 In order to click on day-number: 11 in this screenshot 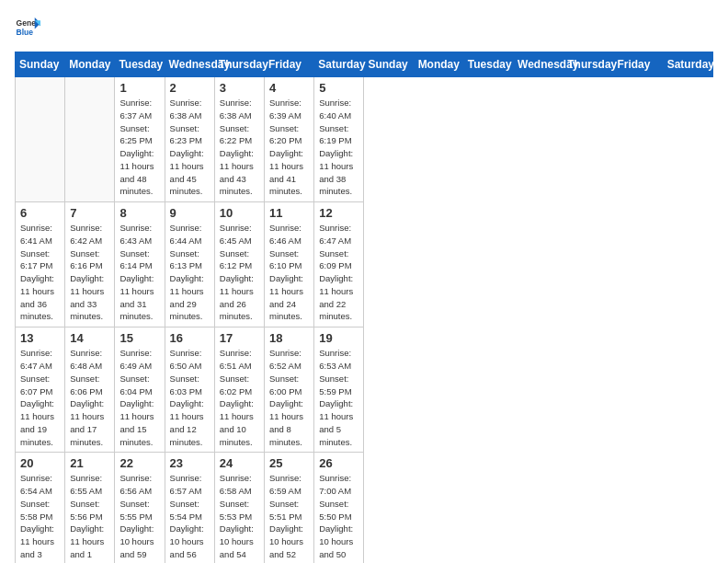, I will do `click(289, 213)`.